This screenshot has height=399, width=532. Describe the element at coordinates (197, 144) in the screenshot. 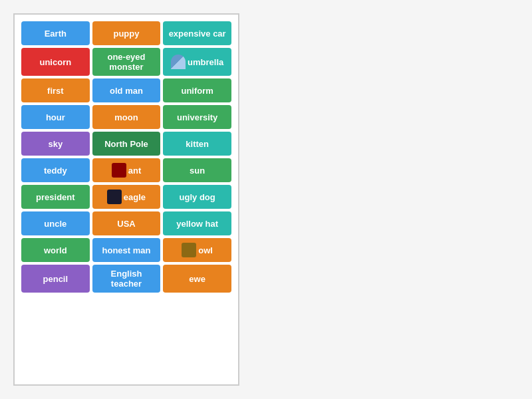

I see `word-button: kitten` at that location.